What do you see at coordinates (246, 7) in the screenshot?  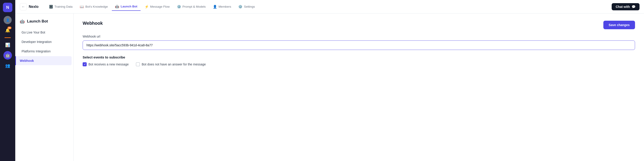 I see `tab-settings: ⚙️ Settings` at bounding box center [246, 7].